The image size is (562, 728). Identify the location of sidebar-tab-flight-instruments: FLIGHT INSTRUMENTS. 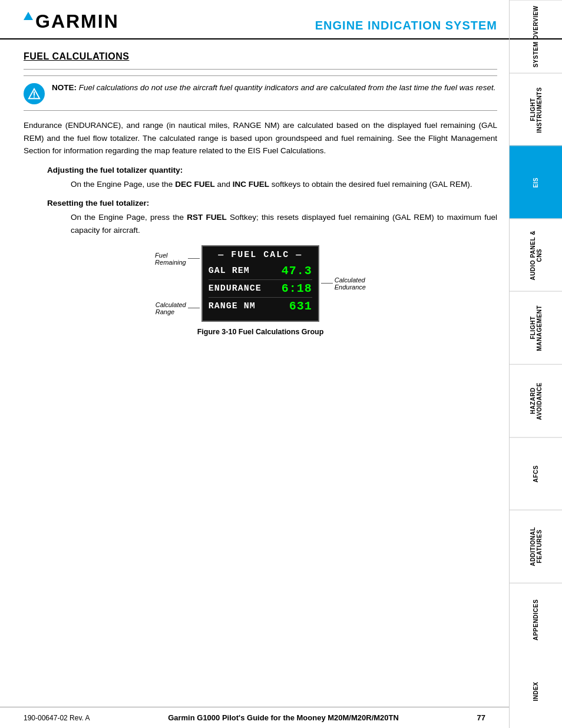
(536, 110).